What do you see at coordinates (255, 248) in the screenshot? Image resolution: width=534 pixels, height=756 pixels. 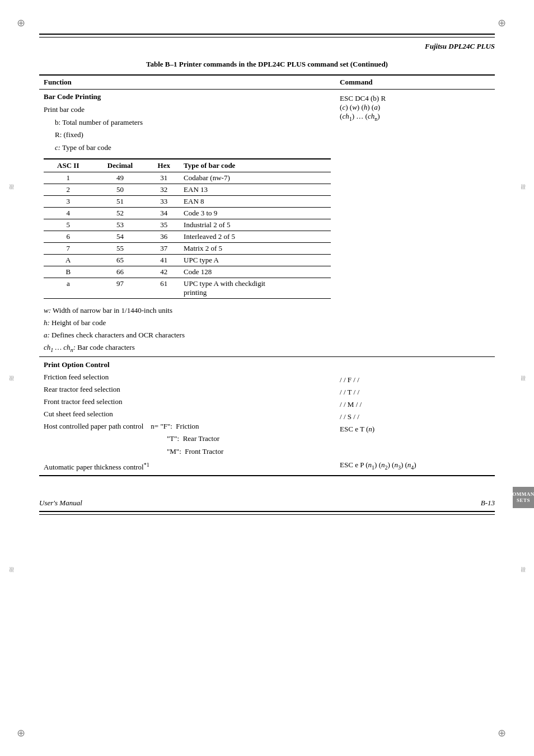 I see `type-val: Matrix 2 of 5` at bounding box center [255, 248].